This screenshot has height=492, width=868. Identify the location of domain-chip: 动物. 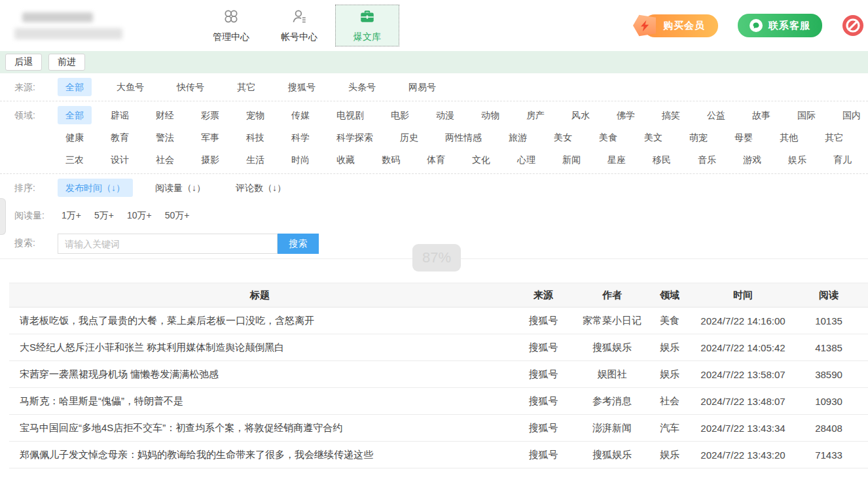
(490, 115).